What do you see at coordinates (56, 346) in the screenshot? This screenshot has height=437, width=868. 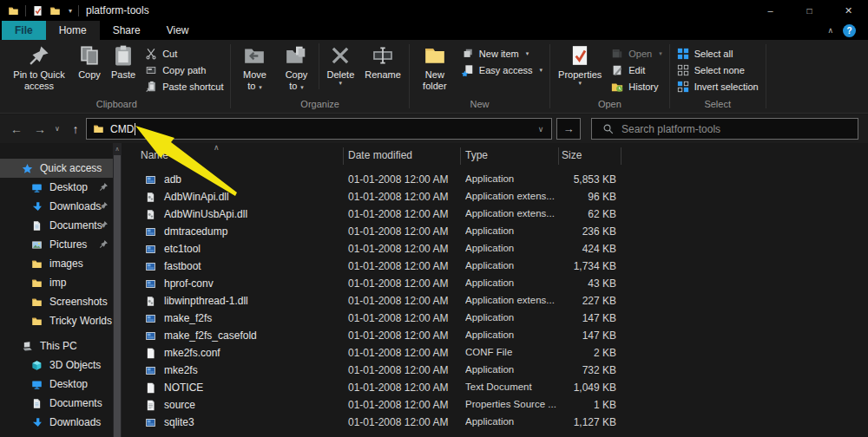 I see `sidebar-item-this-pc: This PC` at bounding box center [56, 346].